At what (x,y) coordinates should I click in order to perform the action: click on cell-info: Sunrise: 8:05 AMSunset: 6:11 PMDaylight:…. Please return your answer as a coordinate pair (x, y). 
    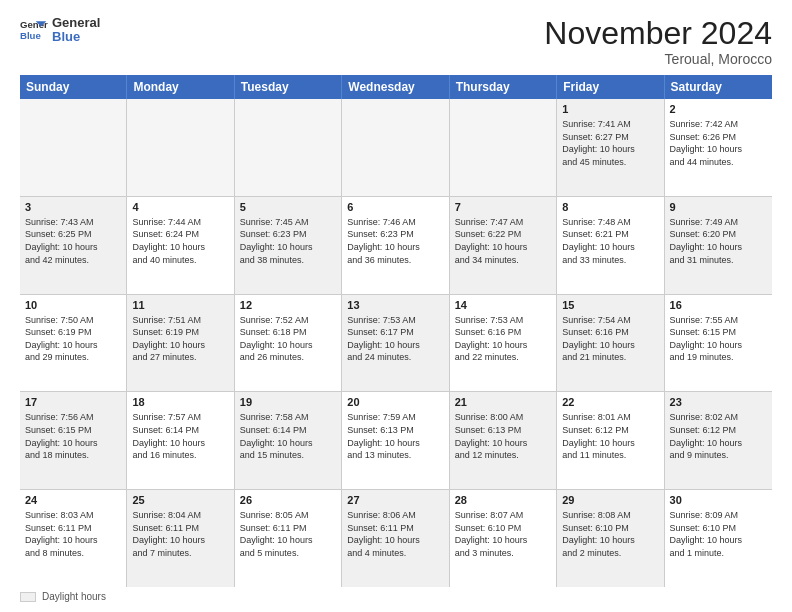
    Looking at the image, I should click on (288, 534).